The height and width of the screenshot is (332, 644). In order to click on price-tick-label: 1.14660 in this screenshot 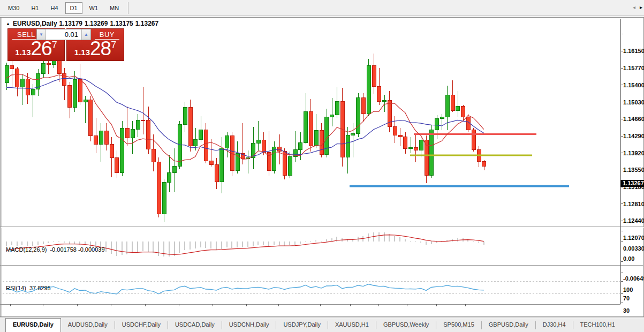, I will do `click(634, 119)`.